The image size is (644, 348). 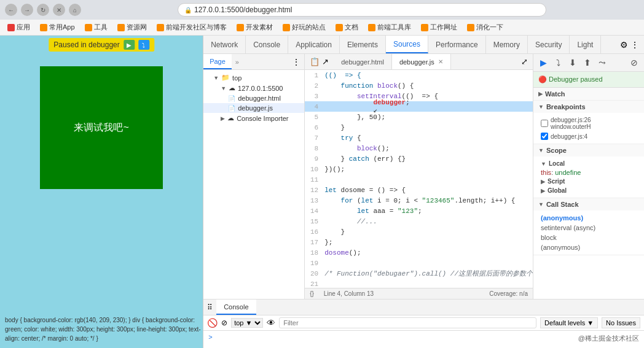 I want to click on tab-performance: Performance, so click(x=457, y=44).